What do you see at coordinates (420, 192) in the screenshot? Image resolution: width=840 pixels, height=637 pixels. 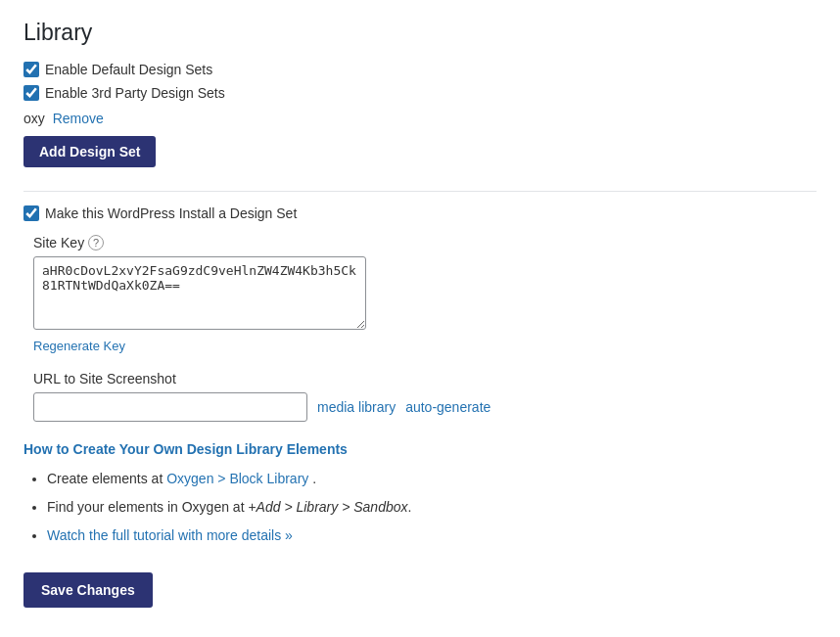 I see `divider` at bounding box center [420, 192].